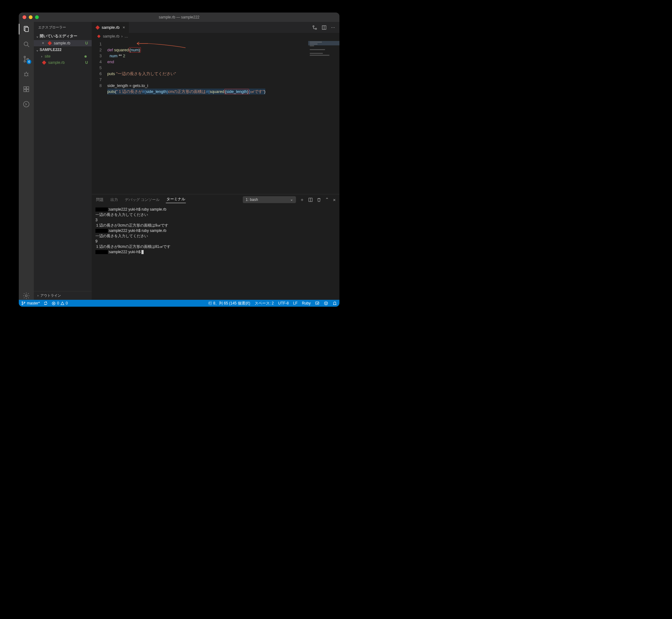 This screenshot has width=672, height=619. Describe the element at coordinates (216, 200) in the screenshot. I see `panel-tabs: 問題 出力 デバッグ コンソール ターミナル 1: bash ＋ ⌃ ×` at that location.